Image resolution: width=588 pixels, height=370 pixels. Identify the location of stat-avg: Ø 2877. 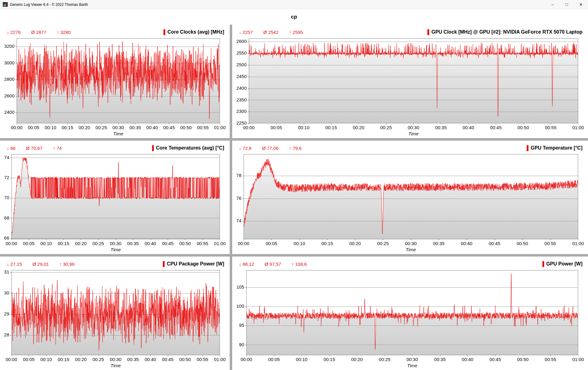
(39, 32).